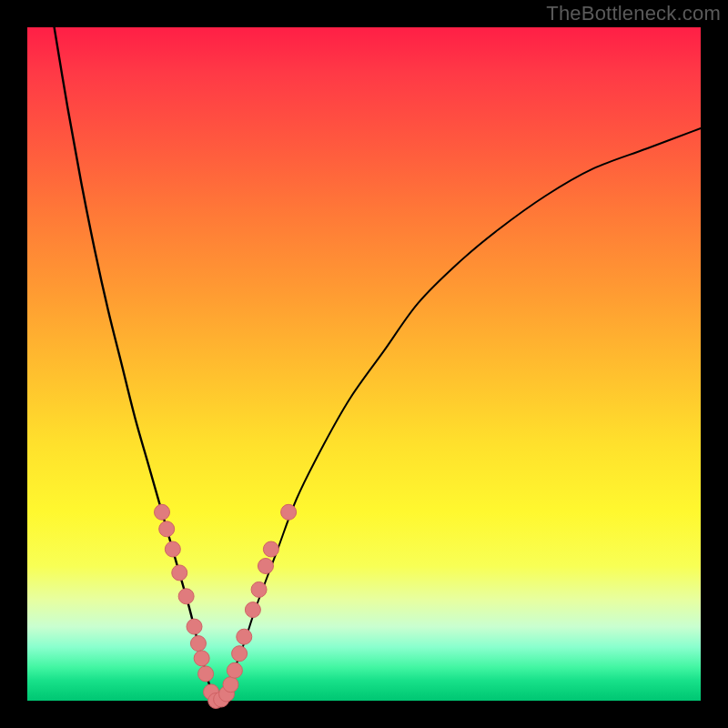 This screenshot has width=728, height=728. I want to click on watermark-text: TheBottleneck.com, so click(633, 14).